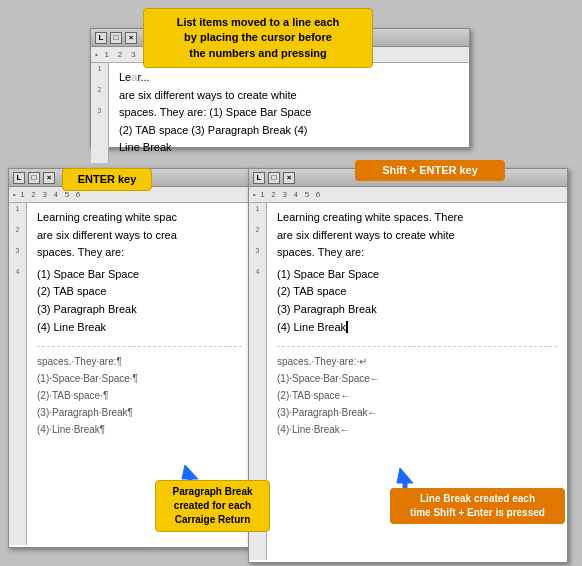 This screenshot has height=566, width=582. What do you see at coordinates (417, 292) in the screenshot?
I see `right-item2: (2) TAB space` at bounding box center [417, 292].